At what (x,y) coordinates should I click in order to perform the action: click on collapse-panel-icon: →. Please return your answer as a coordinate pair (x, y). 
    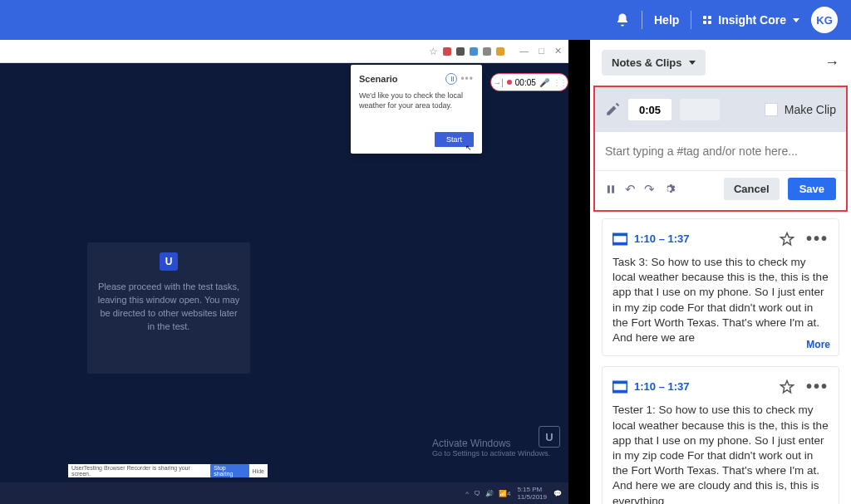
    Looking at the image, I should click on (832, 63).